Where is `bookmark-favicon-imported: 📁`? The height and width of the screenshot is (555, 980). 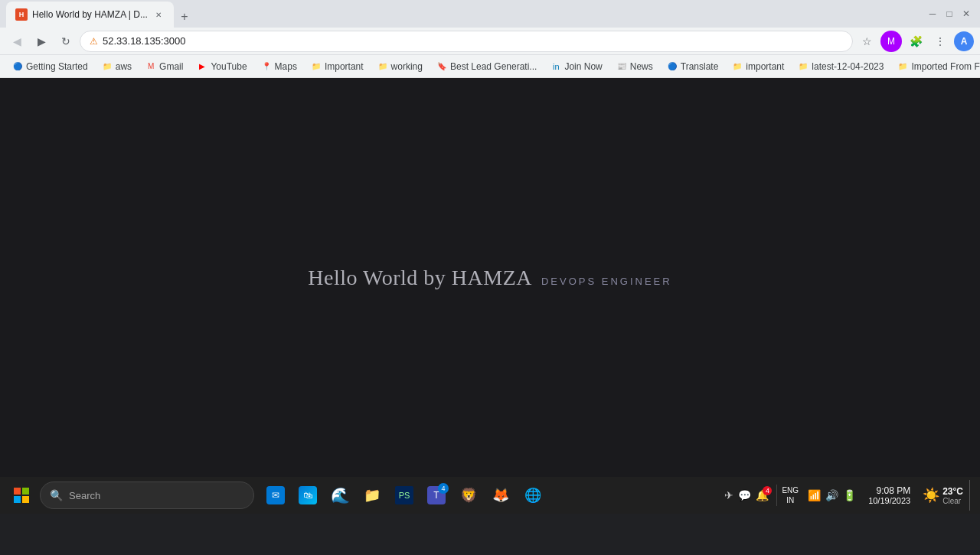
bookmark-favicon-imported: 📁 is located at coordinates (903, 67).